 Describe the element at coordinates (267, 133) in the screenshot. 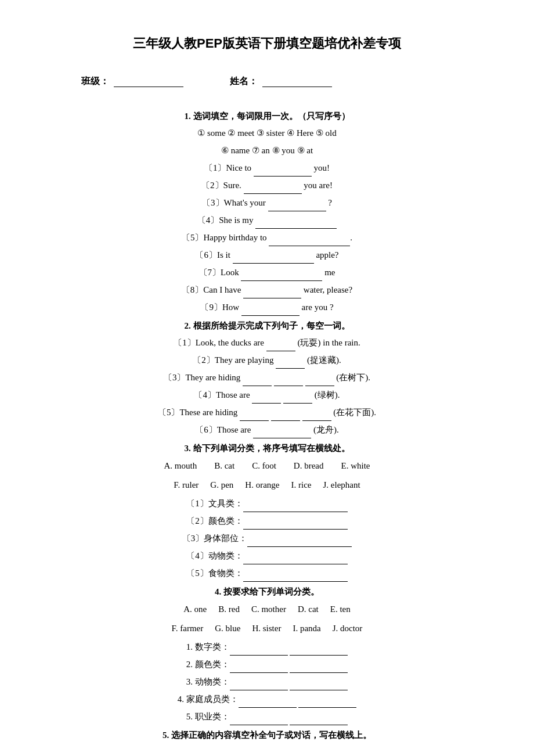

I see `section1-words: ① some ② meet ③ sister ④ Here ⑤ old` at that location.